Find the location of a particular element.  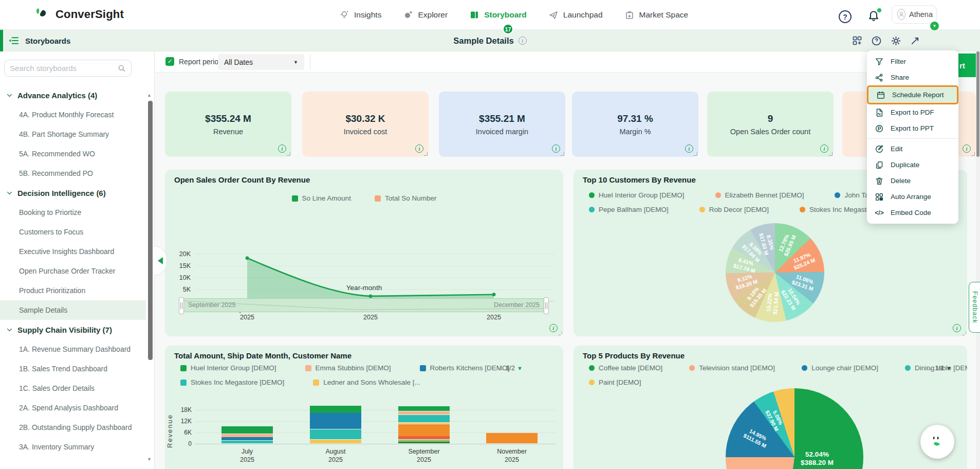

sidebar-item-product-prioritization: Product Prioritization is located at coordinates (73, 291).